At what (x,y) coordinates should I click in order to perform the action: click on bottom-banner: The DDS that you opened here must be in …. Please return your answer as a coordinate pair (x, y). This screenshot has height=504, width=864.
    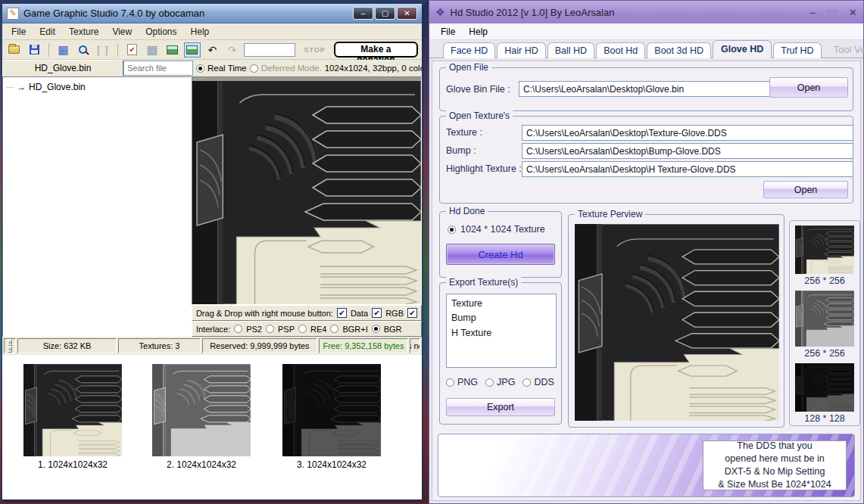
    Looking at the image, I should click on (647, 465).